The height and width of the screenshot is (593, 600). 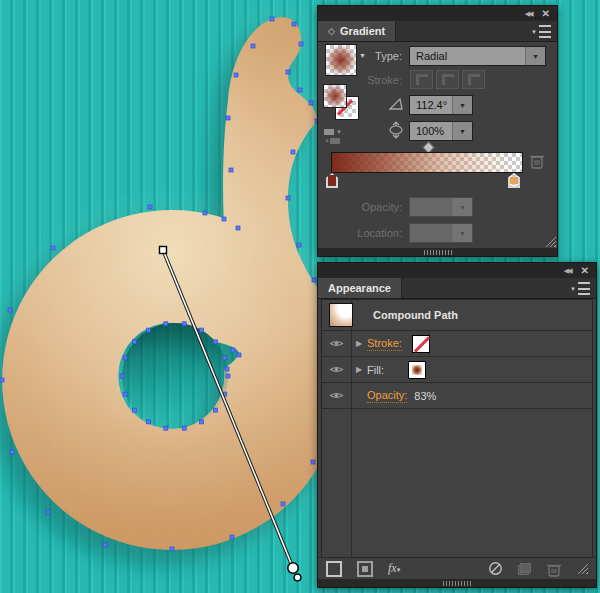 What do you see at coordinates (457, 370) in the screenshot?
I see `appearance-row-fill: ▶ Fill:` at bounding box center [457, 370].